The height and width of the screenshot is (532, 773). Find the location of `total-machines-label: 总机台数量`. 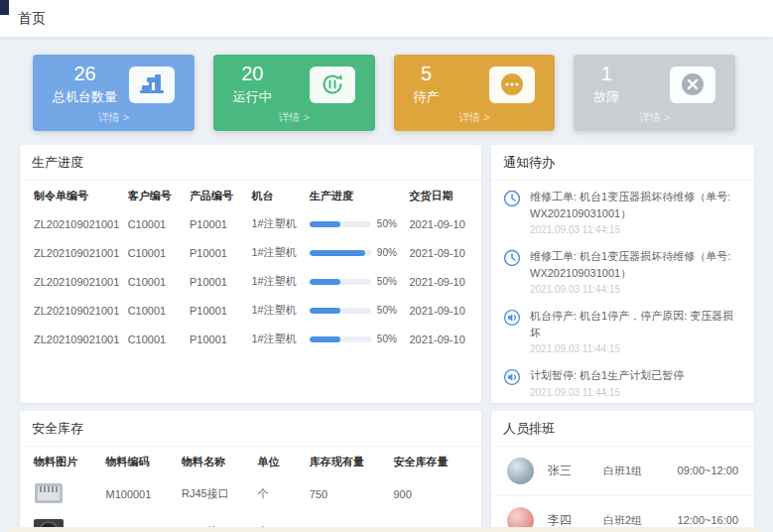

total-machines-label: 总机台数量 is located at coordinates (85, 97).